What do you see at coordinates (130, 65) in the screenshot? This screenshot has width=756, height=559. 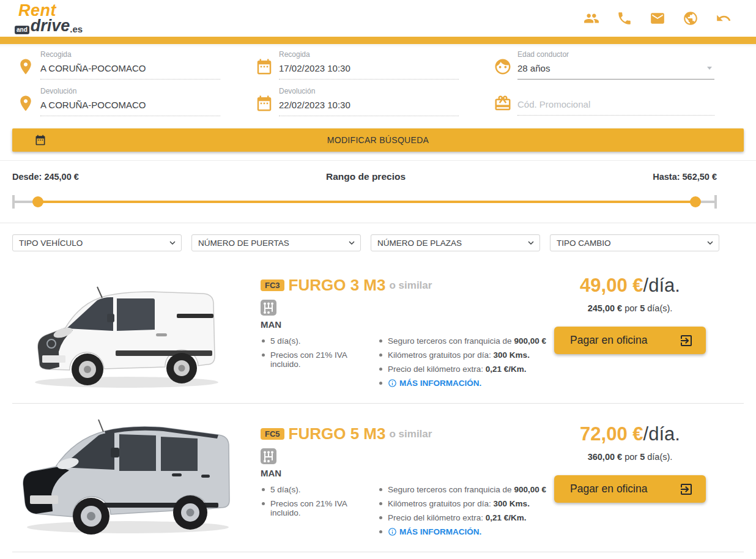 I see `pickup-location-field: Recogida A CORUÑA-POCOMACO` at bounding box center [130, 65].